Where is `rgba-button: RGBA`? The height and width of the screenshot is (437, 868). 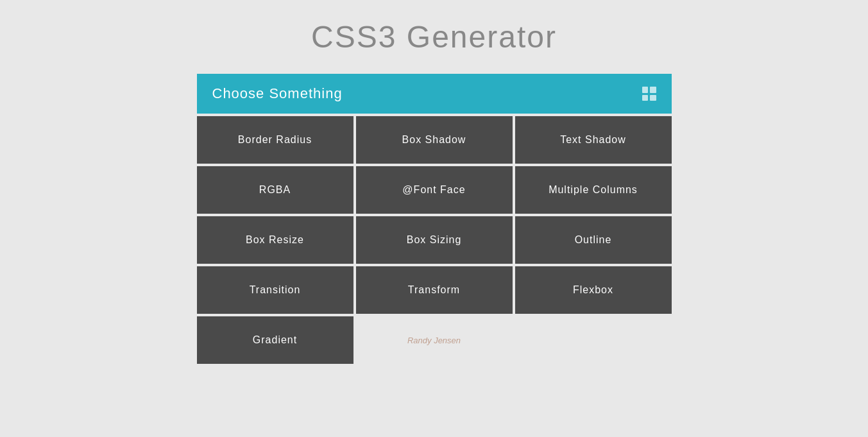 rgba-button: RGBA is located at coordinates (275, 190).